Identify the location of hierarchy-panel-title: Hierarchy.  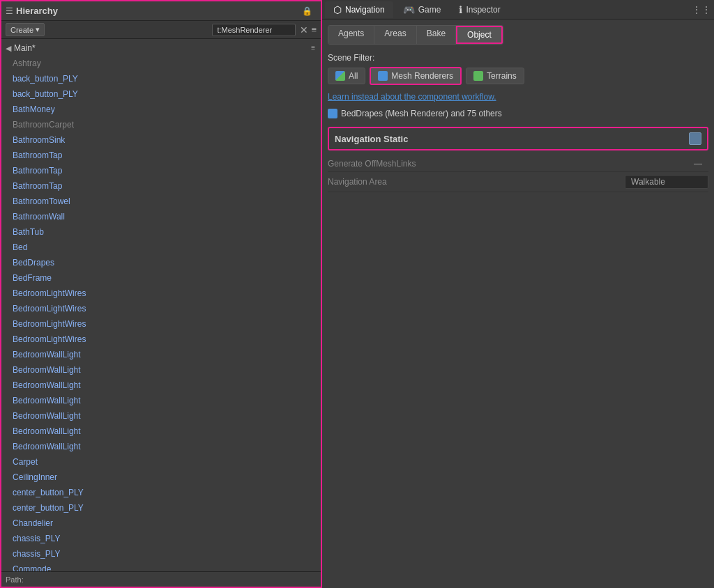
(37, 11).